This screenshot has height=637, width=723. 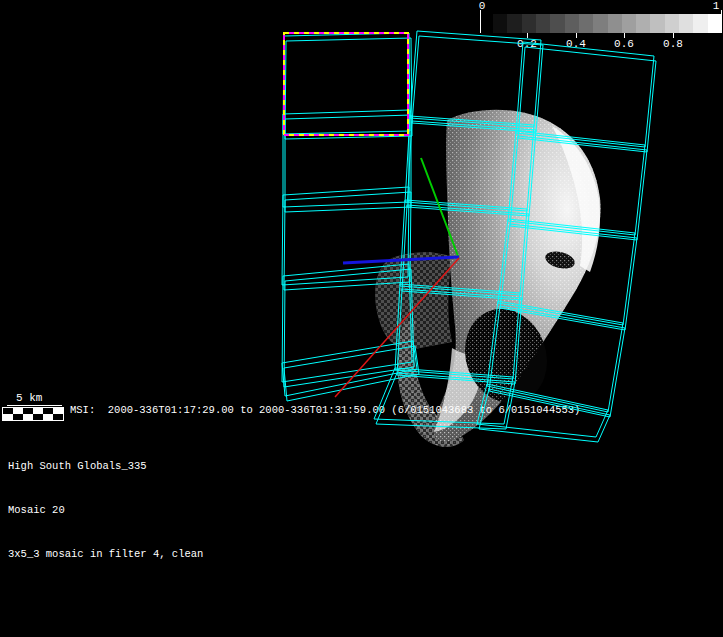 I want to click on colorbar-min-tick, so click(x=480, y=22).